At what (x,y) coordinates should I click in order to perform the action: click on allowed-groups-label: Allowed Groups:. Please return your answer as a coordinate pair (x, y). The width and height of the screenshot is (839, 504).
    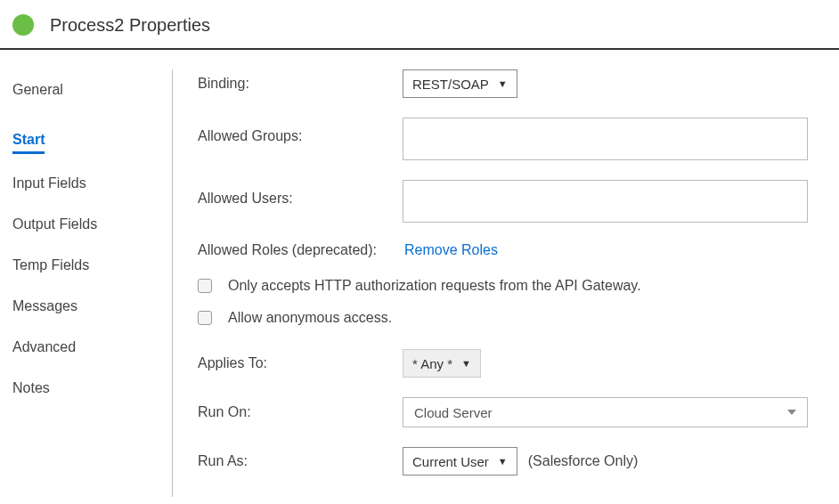
    Looking at the image, I should click on (300, 131).